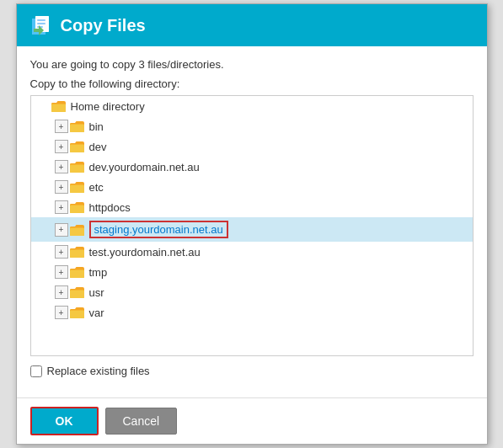 The image size is (503, 448). I want to click on tree-item: + var, so click(252, 312).